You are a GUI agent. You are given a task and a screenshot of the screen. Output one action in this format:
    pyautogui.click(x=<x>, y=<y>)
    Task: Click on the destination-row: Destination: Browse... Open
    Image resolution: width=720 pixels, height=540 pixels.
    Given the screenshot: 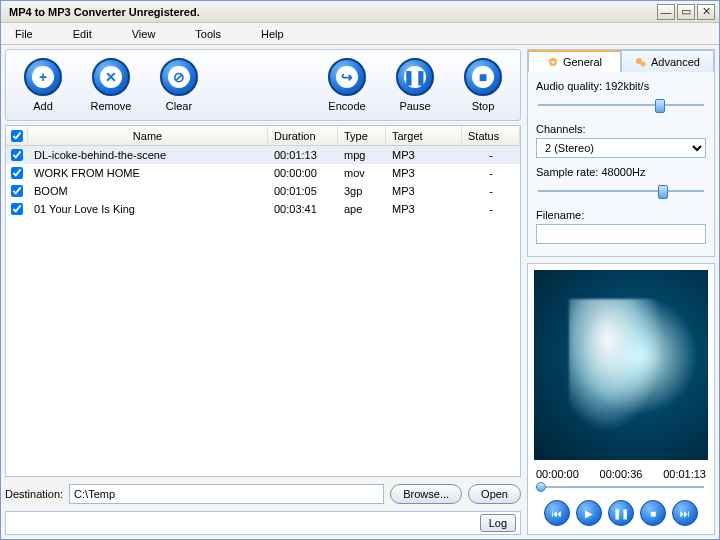 What is the action you would take?
    pyautogui.click(x=263, y=494)
    